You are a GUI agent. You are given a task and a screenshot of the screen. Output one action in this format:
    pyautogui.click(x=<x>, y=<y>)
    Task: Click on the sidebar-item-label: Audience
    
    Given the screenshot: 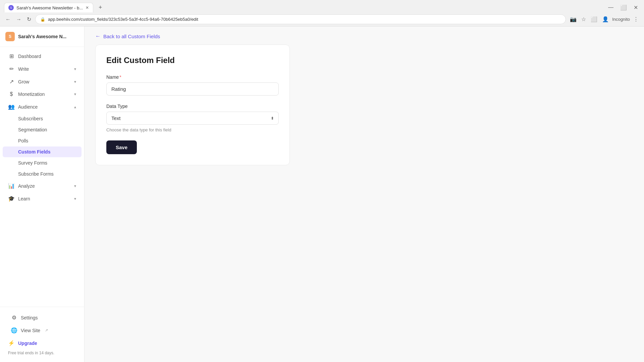 What is the action you would take?
    pyautogui.click(x=28, y=107)
    